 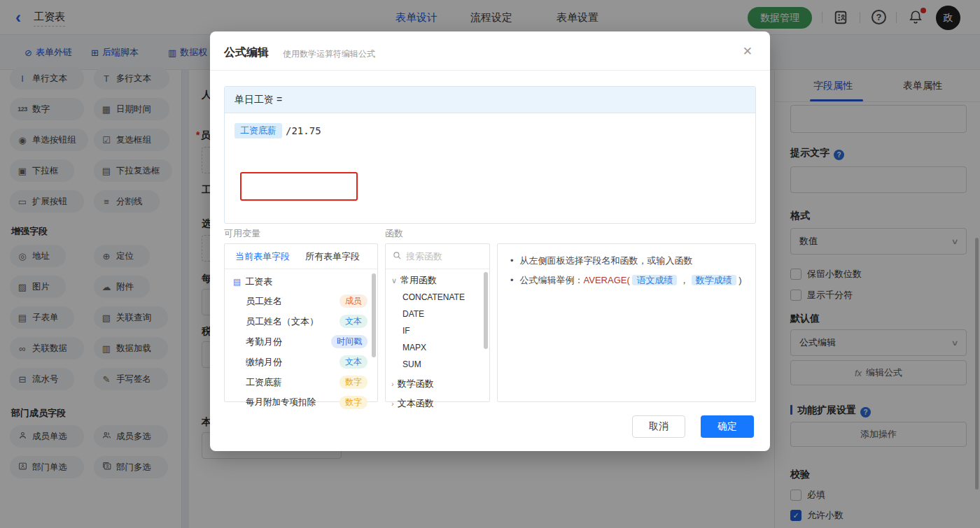 What do you see at coordinates (685, 280) in the screenshot?
I see `example-comma: ，` at bounding box center [685, 280].